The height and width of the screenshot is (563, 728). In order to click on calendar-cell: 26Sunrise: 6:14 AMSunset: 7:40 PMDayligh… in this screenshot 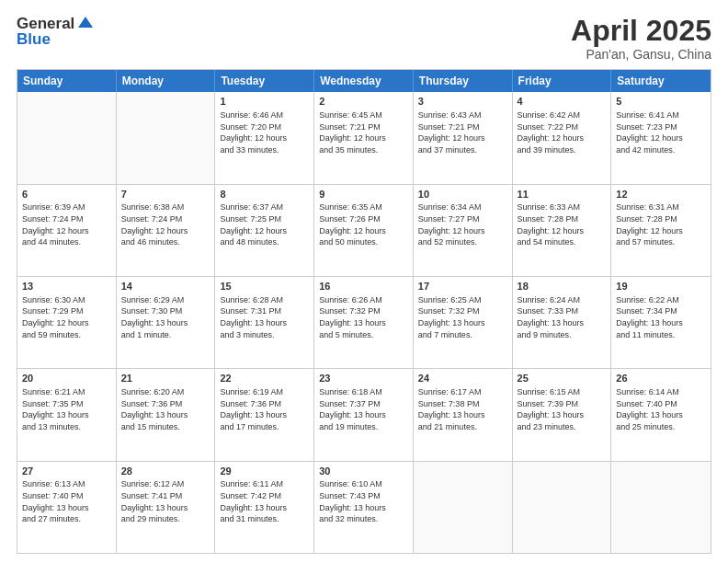, I will do `click(661, 414)`.